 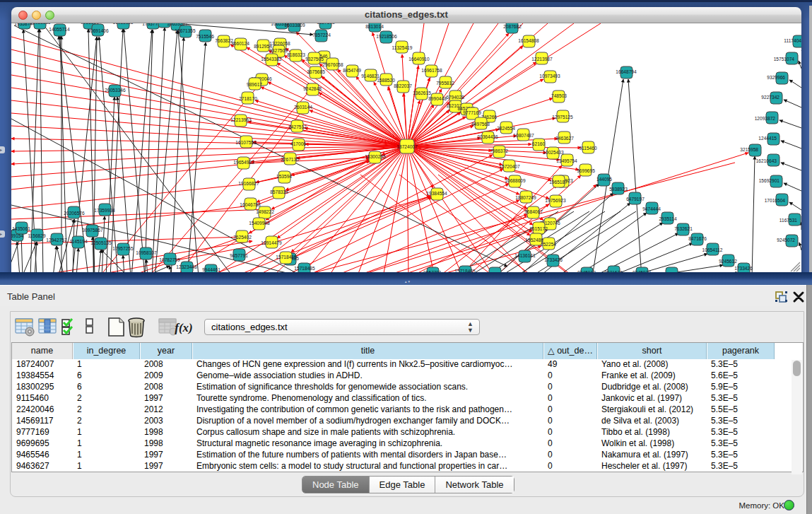 I want to click on svg-text: 18300295, so click(x=375, y=157).